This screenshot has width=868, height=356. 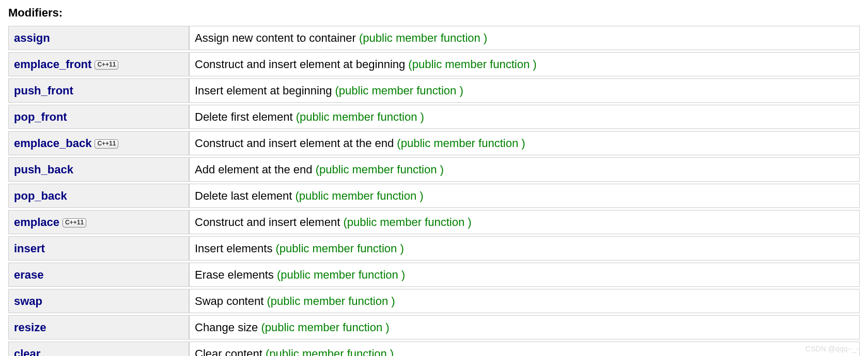 I want to click on function-link-insert: insert, so click(x=29, y=249).